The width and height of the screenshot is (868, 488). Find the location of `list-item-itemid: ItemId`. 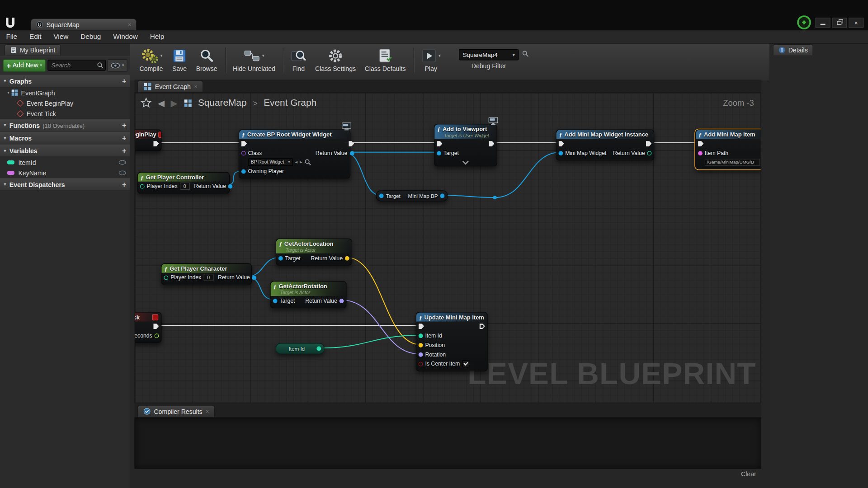

list-item-itemid: ItemId is located at coordinates (65, 163).